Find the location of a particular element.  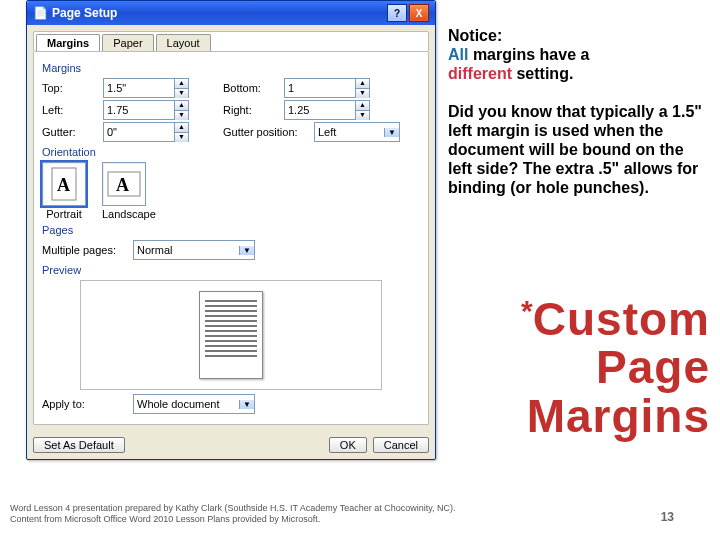

set-default-button: Set As Default is located at coordinates (79, 445).